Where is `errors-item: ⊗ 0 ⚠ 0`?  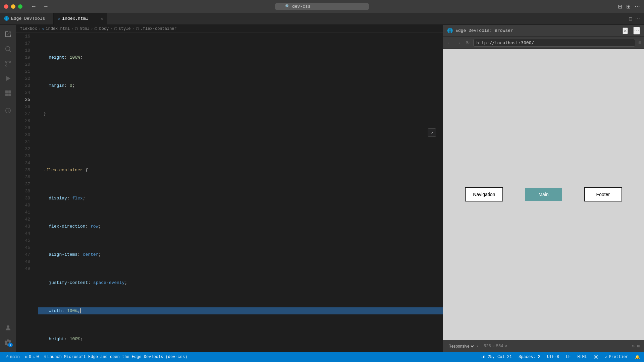 errors-item: ⊗ 0 ⚠ 0 is located at coordinates (32, 357).